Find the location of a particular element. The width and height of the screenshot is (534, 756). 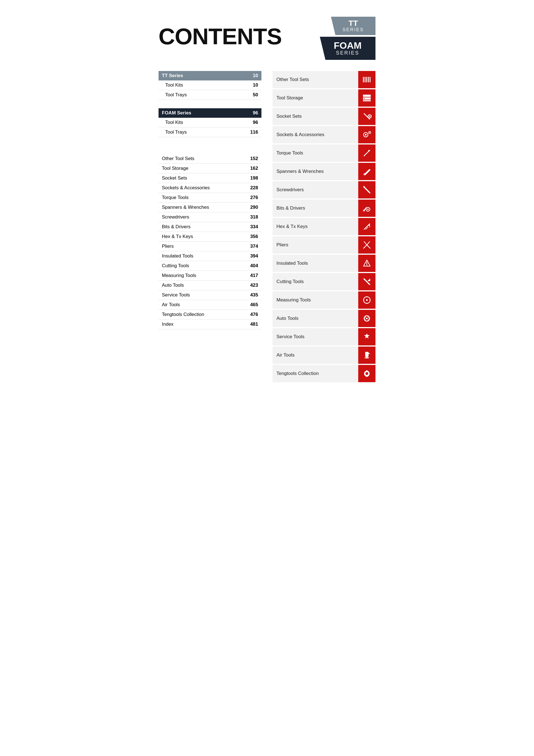

toc-row-tool-kits-foam: Tool Kits 96 is located at coordinates (210, 122).